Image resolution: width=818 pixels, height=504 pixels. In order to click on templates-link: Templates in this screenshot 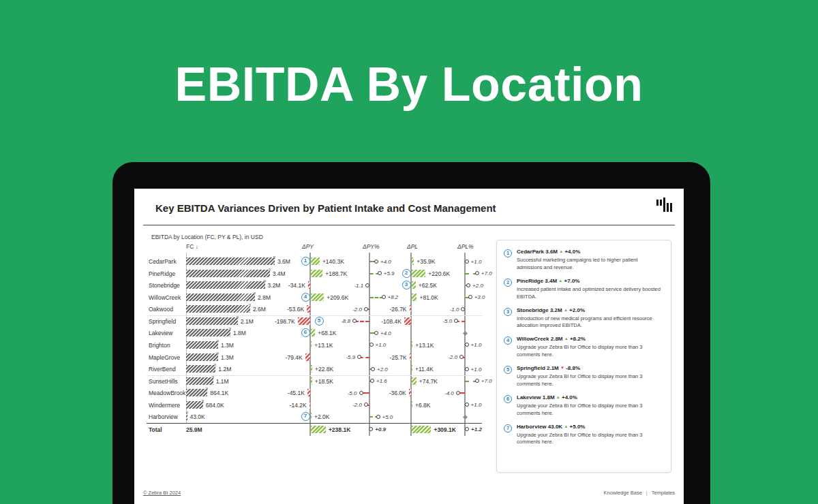, I will do `click(663, 493)`.